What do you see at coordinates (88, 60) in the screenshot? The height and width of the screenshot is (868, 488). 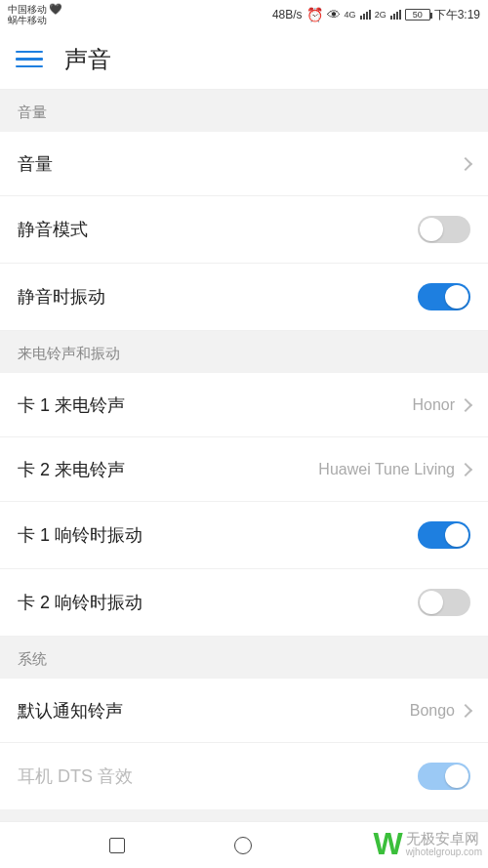 I see `page-title: 声音` at bounding box center [88, 60].